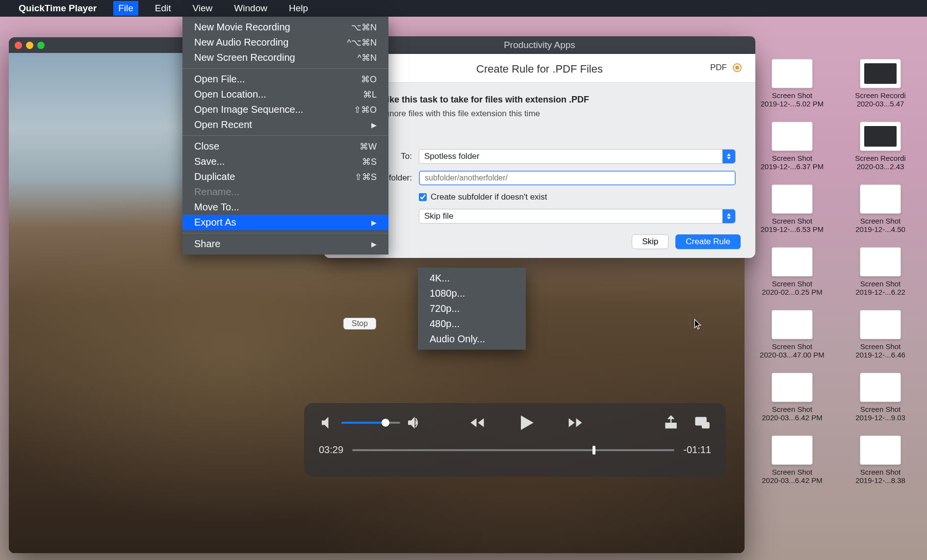 This screenshot has width=927, height=560. Describe the element at coordinates (285, 27) in the screenshot. I see `menu-item-new-movie-recording: New Movie Recording⌥⌘N` at that location.